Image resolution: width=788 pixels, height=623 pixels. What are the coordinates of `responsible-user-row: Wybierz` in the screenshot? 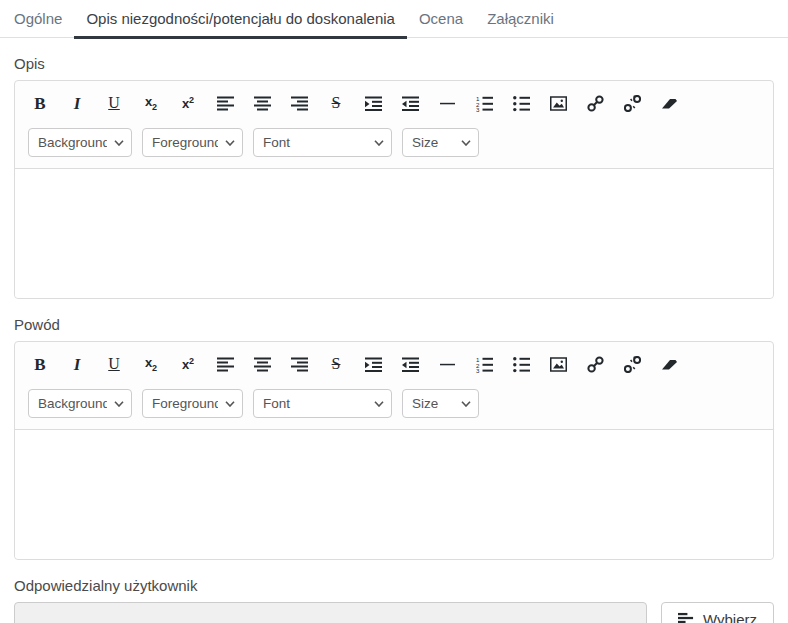 It's located at (394, 612).